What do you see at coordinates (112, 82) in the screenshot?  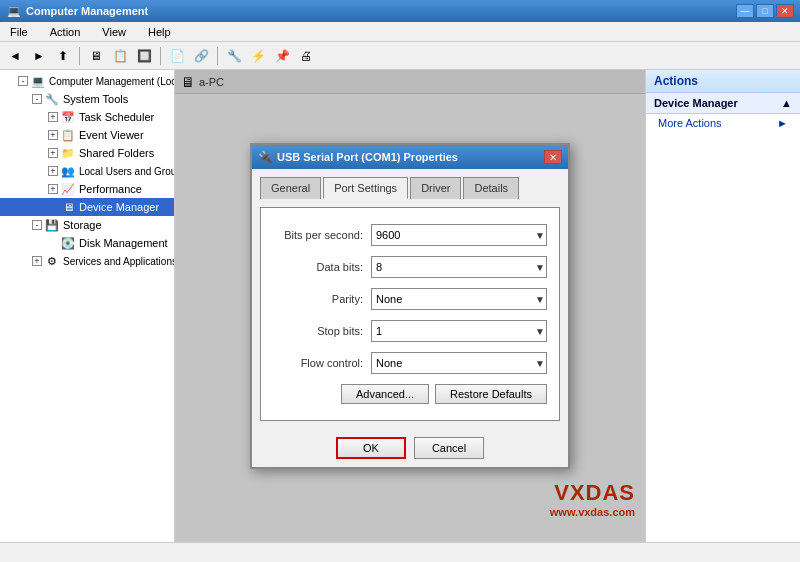 I see `item-label: Computer Management (Local` at bounding box center [112, 82].